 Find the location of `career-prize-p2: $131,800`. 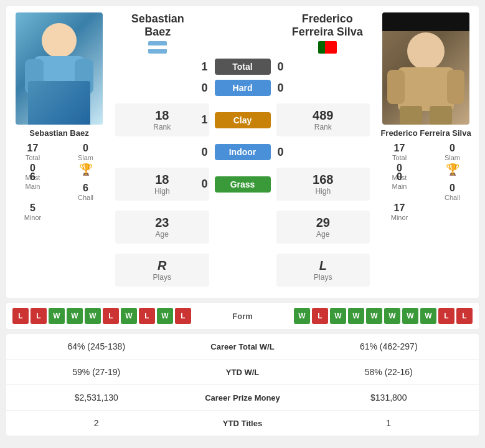

career-prize-p2: $131,800 is located at coordinates (389, 398).